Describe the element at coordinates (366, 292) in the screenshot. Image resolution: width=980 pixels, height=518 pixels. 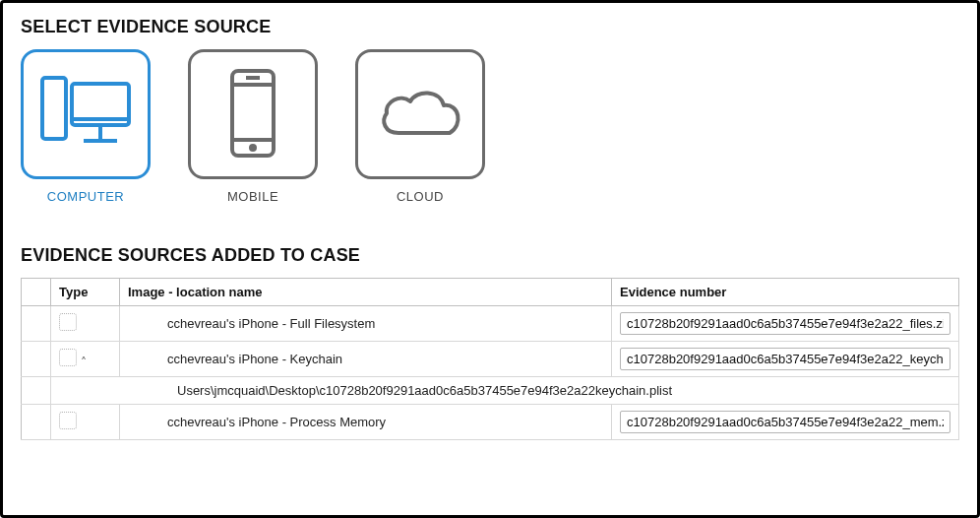
I see `header-name: Image - location name` at that location.